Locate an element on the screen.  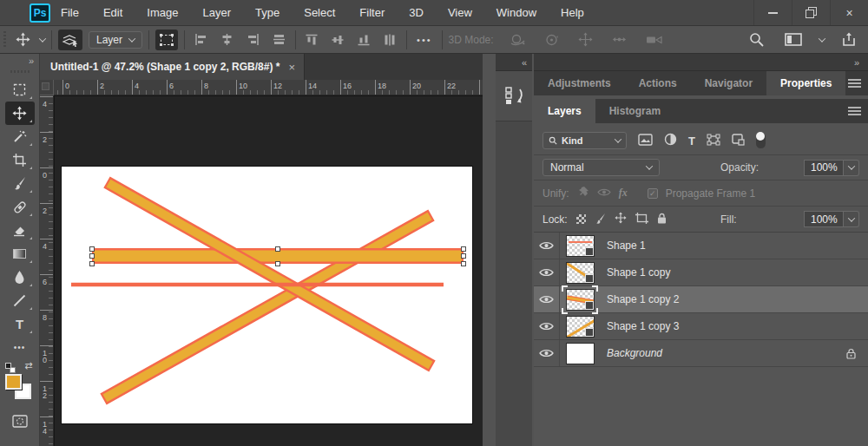
restore-button is located at coordinates (811, 12).